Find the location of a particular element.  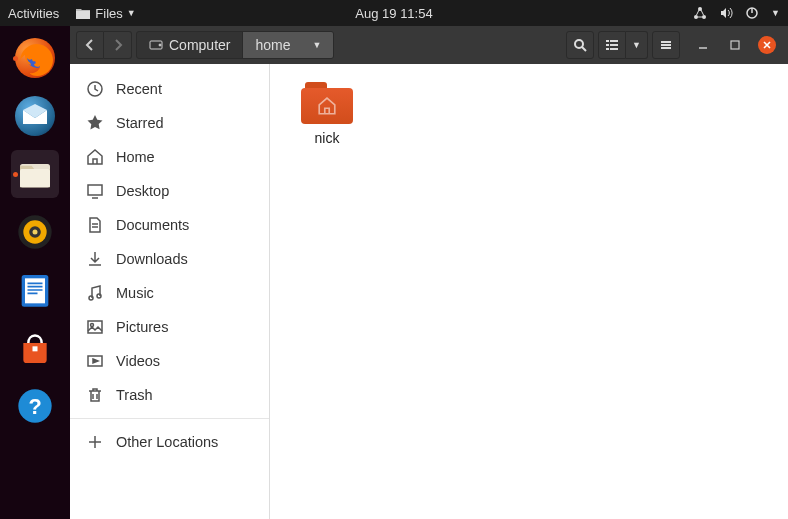

music-icon is located at coordinates (95, 293).